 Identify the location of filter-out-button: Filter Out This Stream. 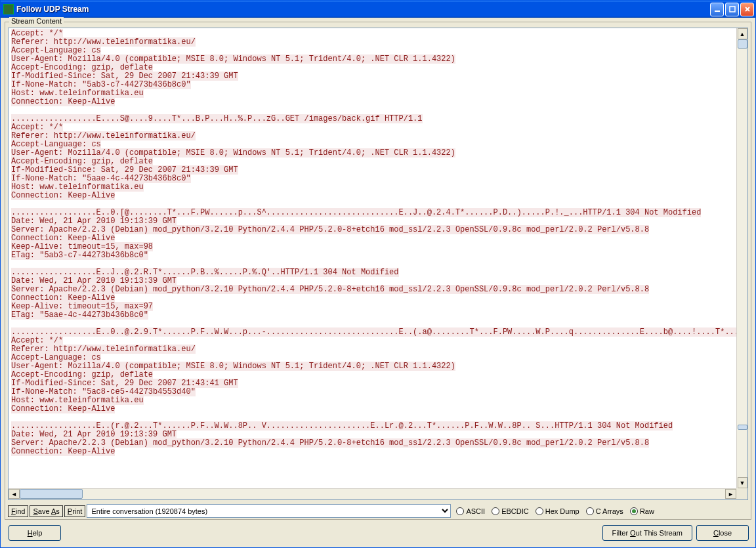
(647, 533).